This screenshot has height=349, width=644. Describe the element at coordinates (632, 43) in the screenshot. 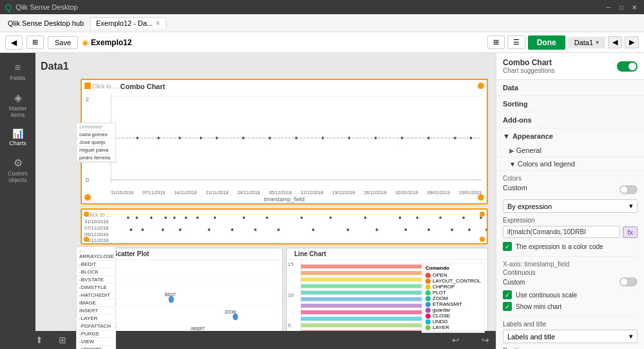

I see `nav-right-button: ▶` at that location.